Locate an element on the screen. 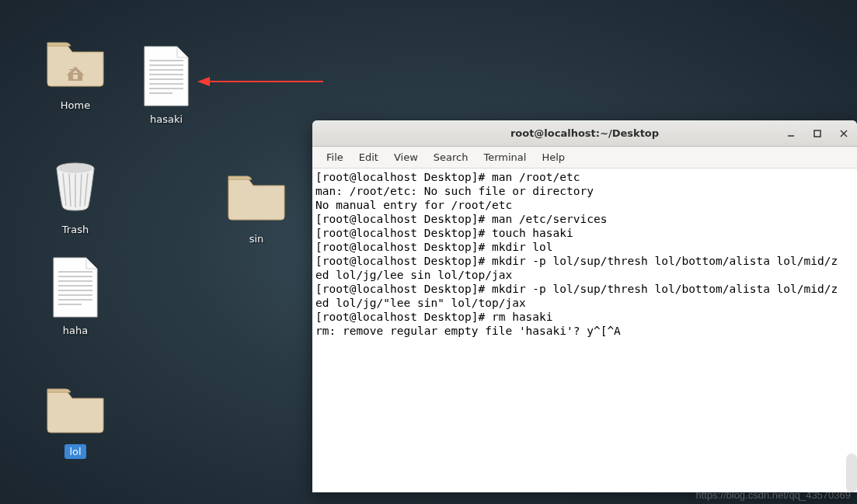 Image resolution: width=857 pixels, height=504 pixels. icon-label: lol is located at coordinates (75, 452).